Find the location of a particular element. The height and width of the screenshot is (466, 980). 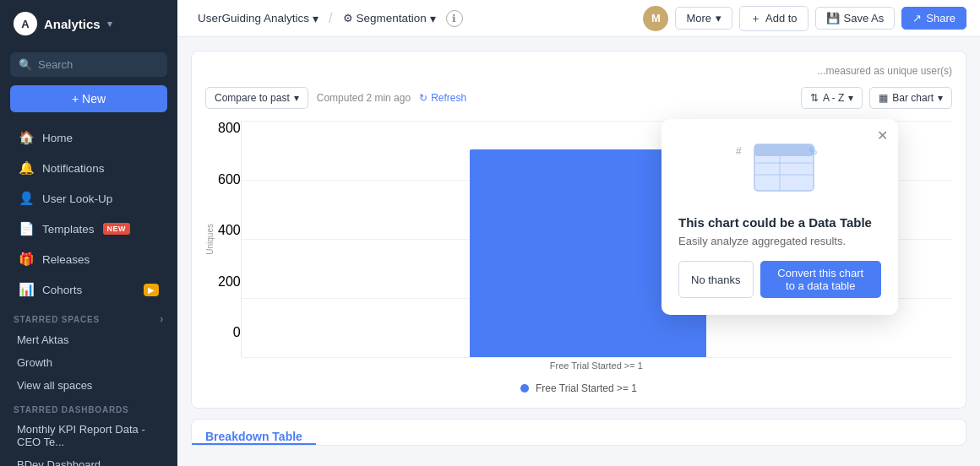

sidebar-item-view-all-spaces: View all spaces is located at coordinates (89, 385).